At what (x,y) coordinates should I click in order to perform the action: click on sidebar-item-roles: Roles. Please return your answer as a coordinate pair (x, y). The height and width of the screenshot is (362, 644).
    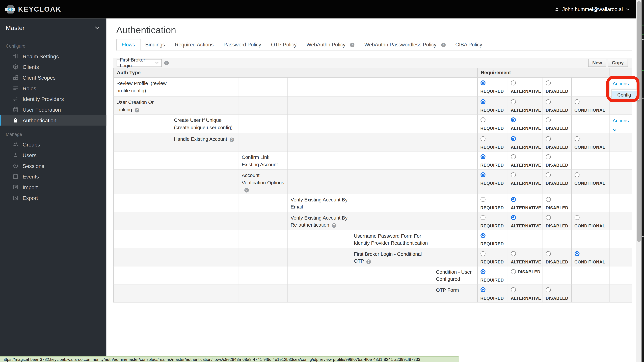
    Looking at the image, I should click on (53, 88).